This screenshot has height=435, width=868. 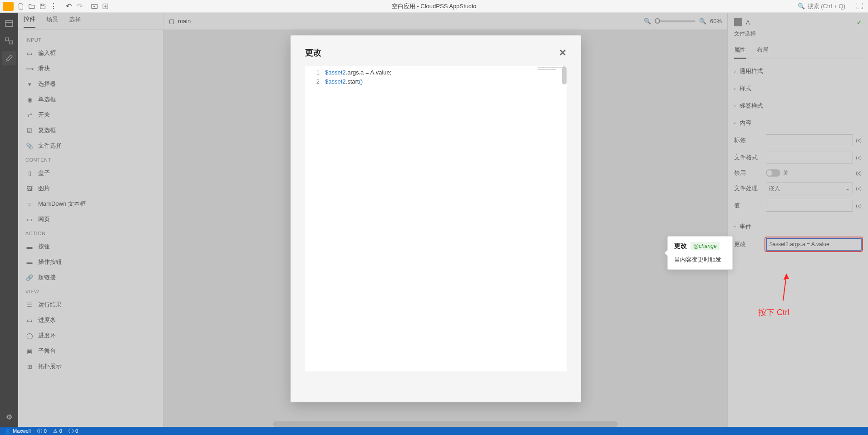 What do you see at coordinates (788, 289) in the screenshot?
I see `annotation-arrow` at bounding box center [788, 289].